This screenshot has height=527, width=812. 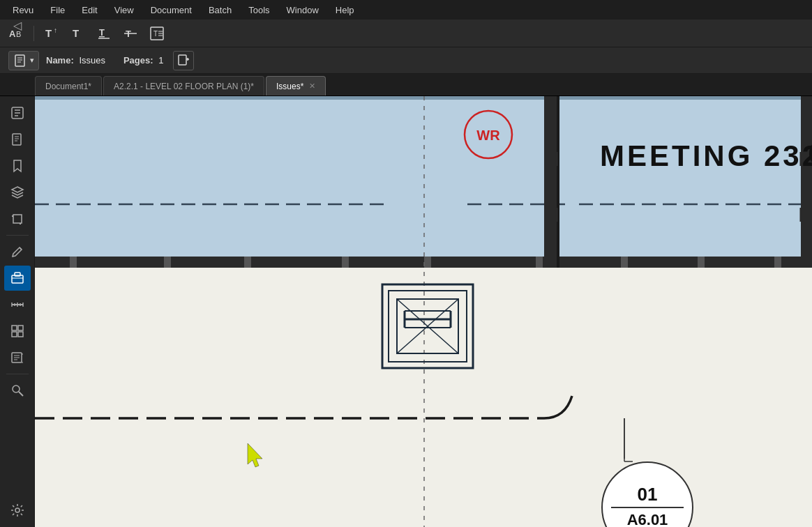 I want to click on back-nav-btn: ◁, so click(x=17, y=25).